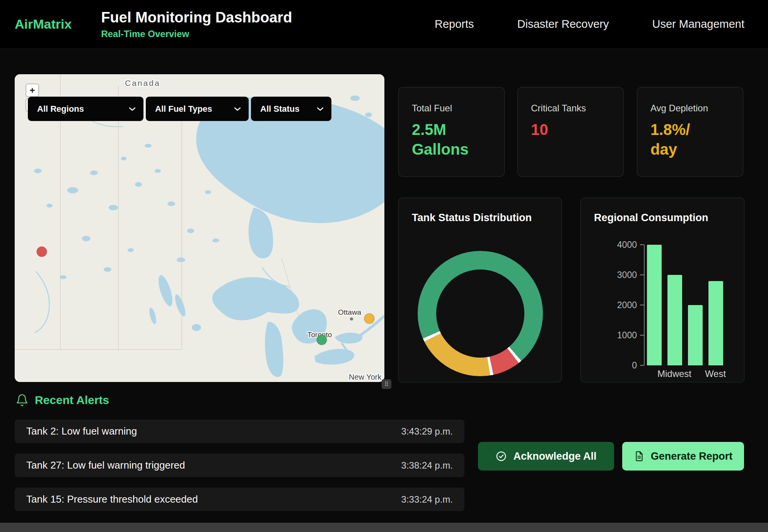 The image size is (768, 532). Describe the element at coordinates (352, 319) in the screenshot. I see `ottawa-city-dot` at that location.